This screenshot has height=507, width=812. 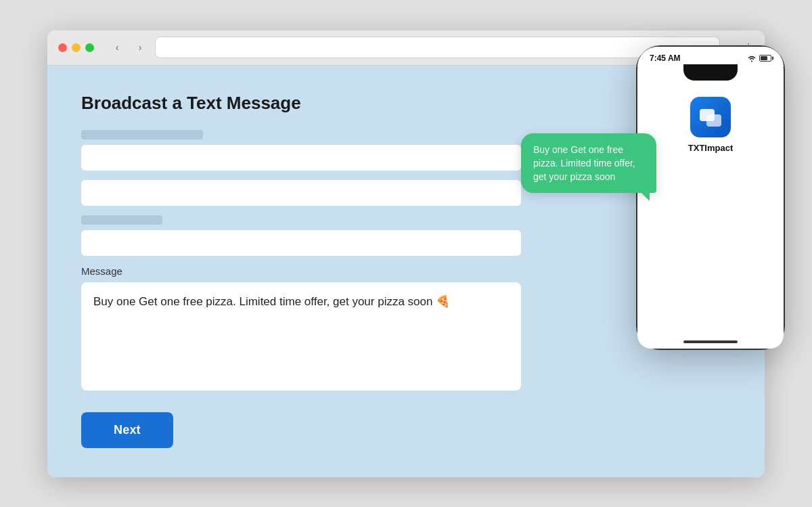 What do you see at coordinates (710, 72) in the screenshot?
I see `phone-notch` at bounding box center [710, 72].